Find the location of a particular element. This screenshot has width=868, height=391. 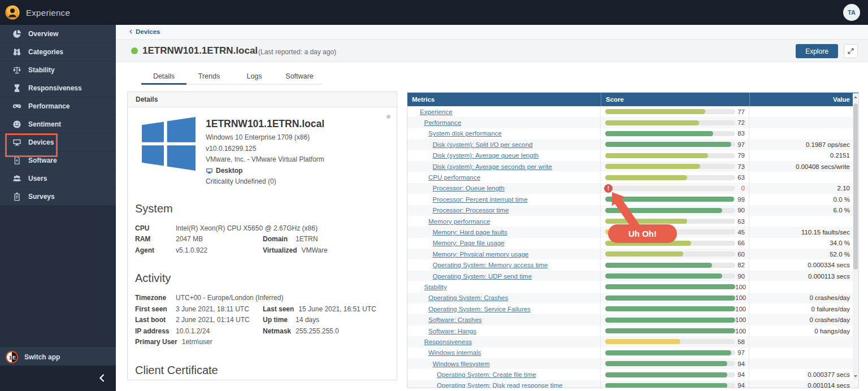

metrics-scrollbar is located at coordinates (856, 237).